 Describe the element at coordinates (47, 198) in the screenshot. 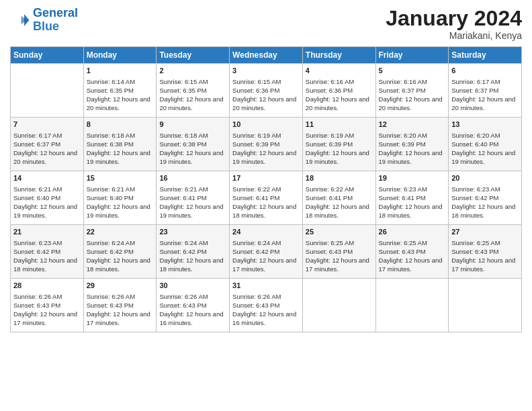

I see `calendar-cell: 14Sunrise: 6:21 AM Sunset: 6:40 PM Dayli…` at that location.